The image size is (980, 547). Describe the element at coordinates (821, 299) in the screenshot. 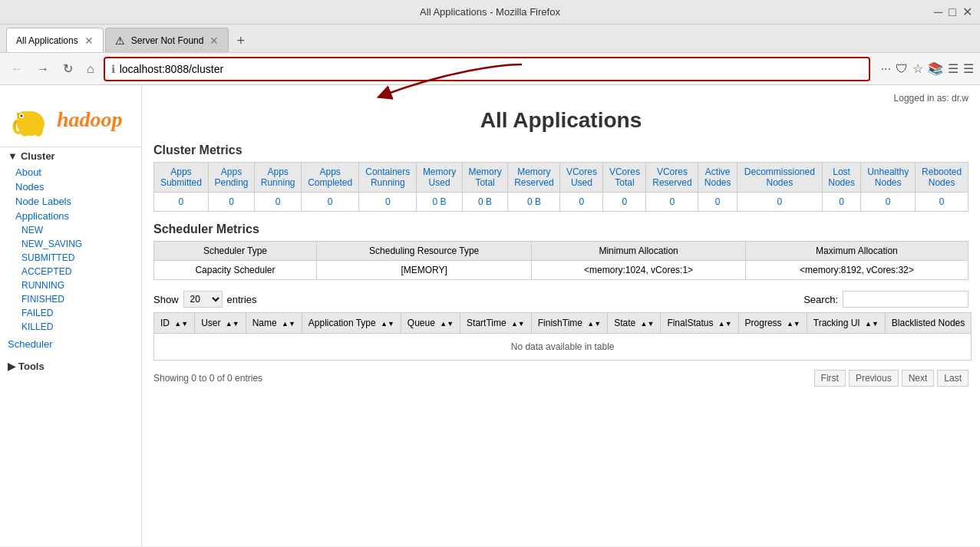

I see `search-label-text: Search:` at that location.